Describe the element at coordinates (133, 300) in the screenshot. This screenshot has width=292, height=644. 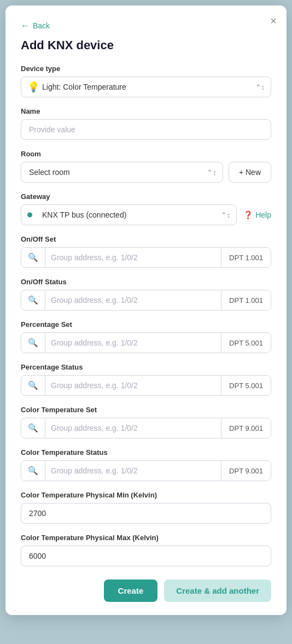
I see `on-off-status-input` at that location.